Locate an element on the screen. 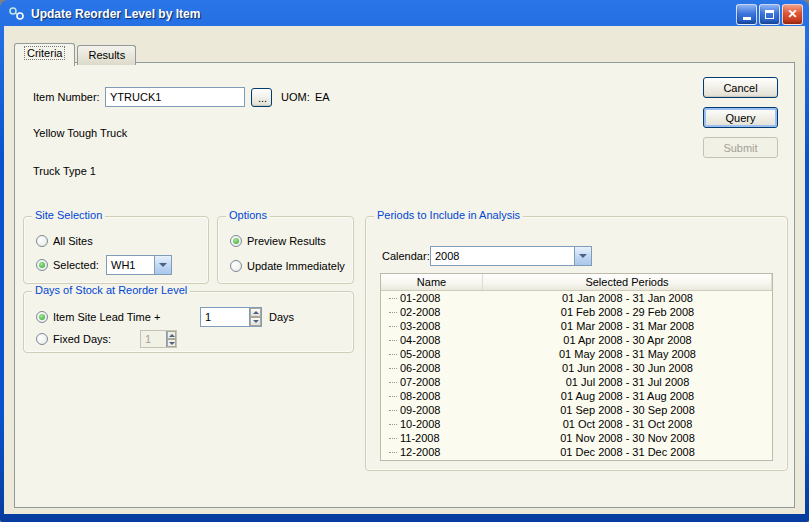 Image resolution: width=809 pixels, height=522 pixels. period-range: 01 Jul 2008 - 31 Jul 2008 is located at coordinates (628, 382).